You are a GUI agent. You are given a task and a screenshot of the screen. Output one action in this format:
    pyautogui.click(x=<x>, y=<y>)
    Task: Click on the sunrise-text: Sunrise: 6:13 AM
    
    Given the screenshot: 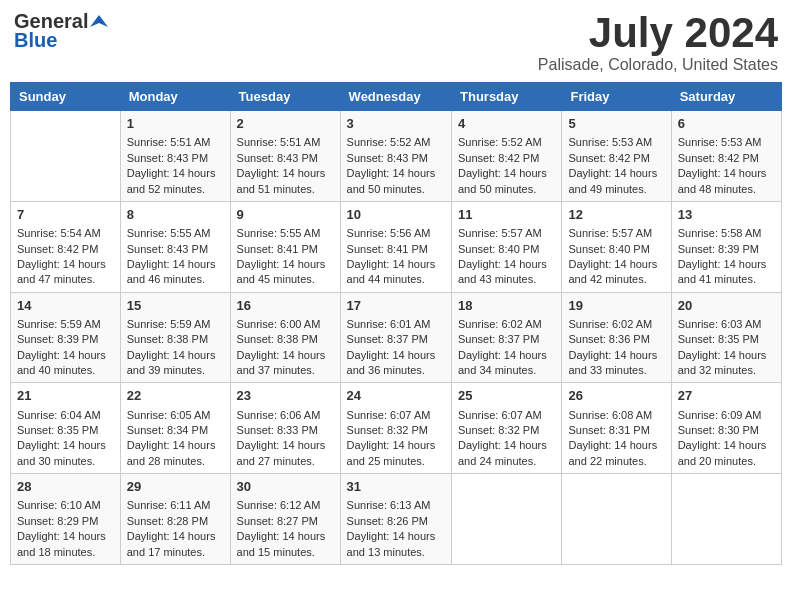 What is the action you would take?
    pyautogui.click(x=389, y=505)
    